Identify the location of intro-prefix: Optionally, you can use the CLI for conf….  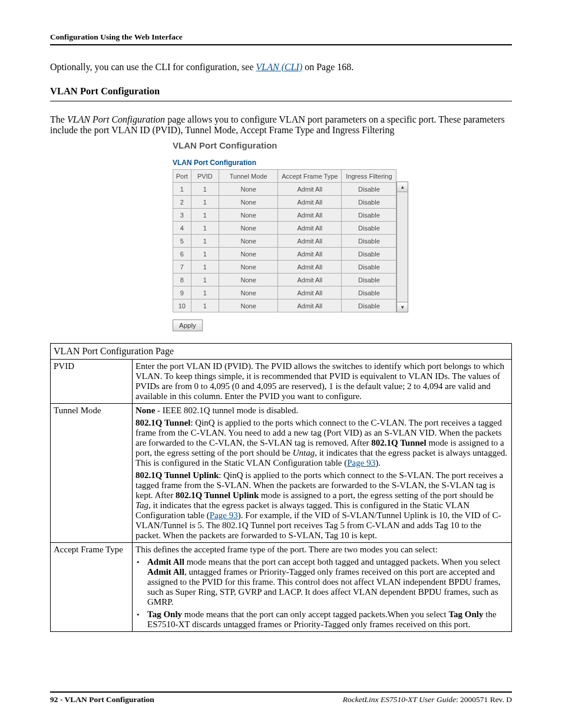
(153, 67).